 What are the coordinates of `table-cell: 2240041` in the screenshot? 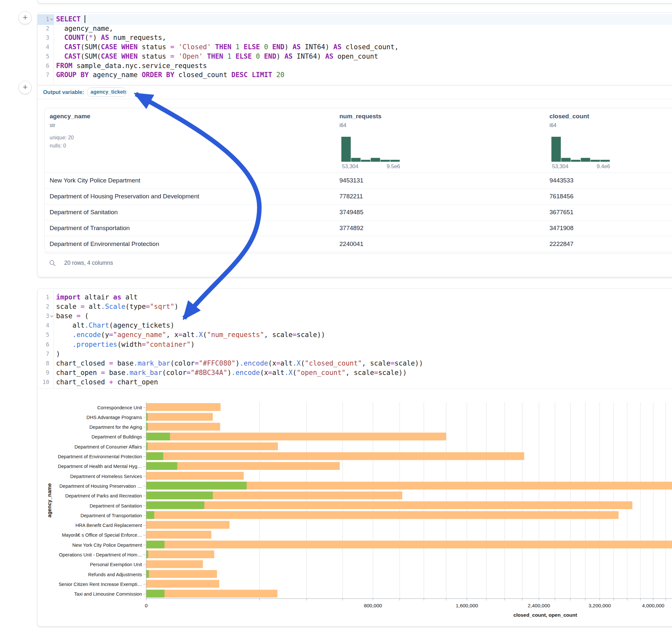 It's located at (352, 244).